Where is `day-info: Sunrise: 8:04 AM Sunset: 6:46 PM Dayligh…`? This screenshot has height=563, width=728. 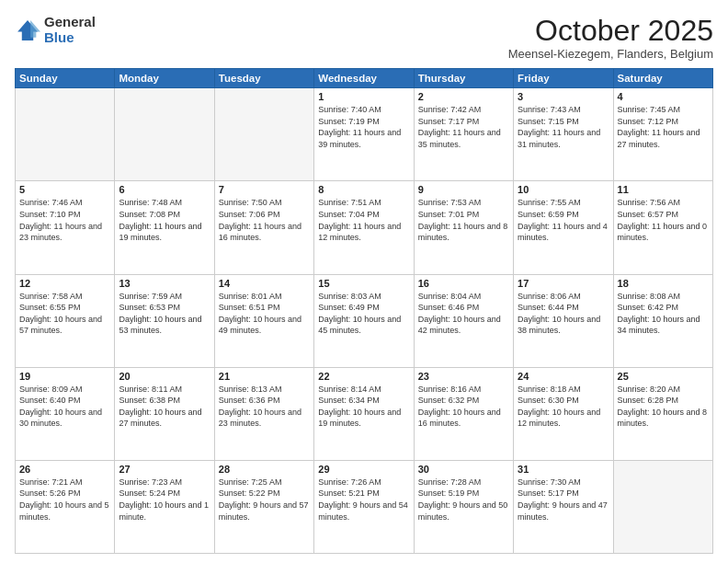
day-info: Sunrise: 8:04 AM Sunset: 6:46 PM Dayligh… is located at coordinates (463, 314).